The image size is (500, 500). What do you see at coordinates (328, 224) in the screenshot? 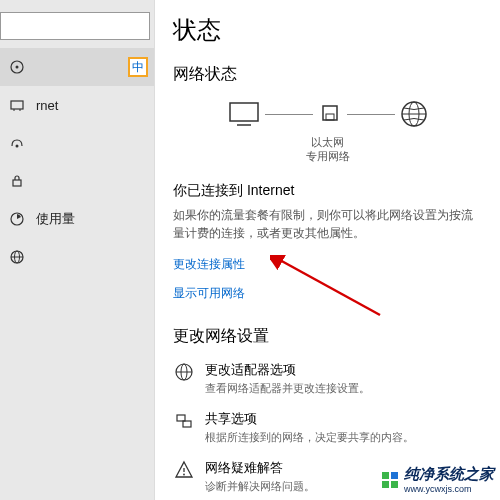
I see `connected-desc: 如果你的流量套餐有限制，则你可以将此网络设置为按流量计费的连接，或者更改其他属性…` at bounding box center [328, 224].